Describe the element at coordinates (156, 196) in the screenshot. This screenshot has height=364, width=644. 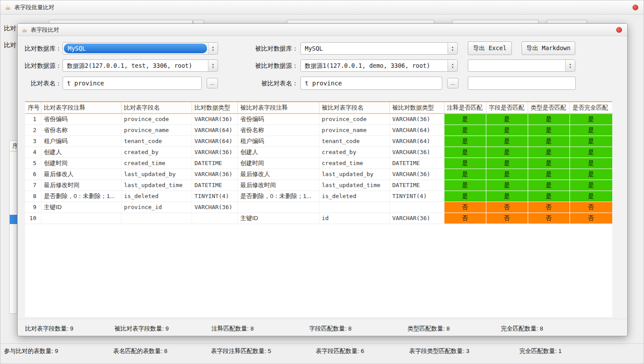
I see `table-cell: is_deleted` at that location.